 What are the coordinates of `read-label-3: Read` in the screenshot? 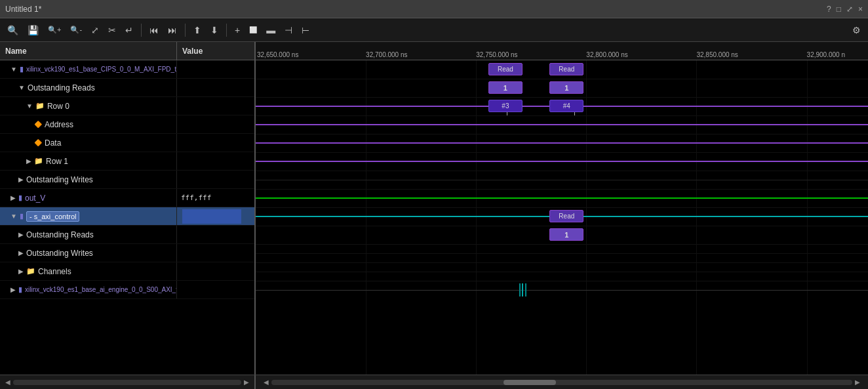 It's located at (566, 216).